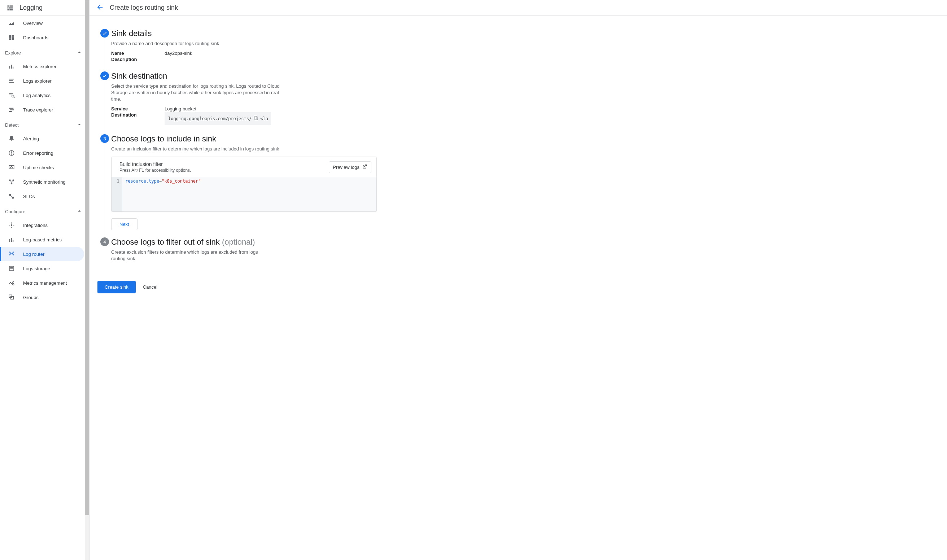  Describe the element at coordinates (31, 139) in the screenshot. I see `sidebar-item-label: Alerting` at that location.